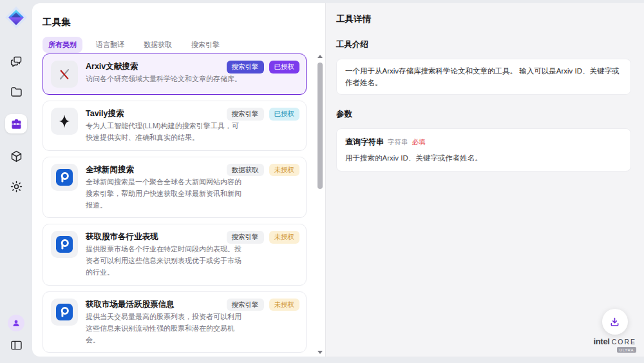  I want to click on panels-icon, so click(16, 345).